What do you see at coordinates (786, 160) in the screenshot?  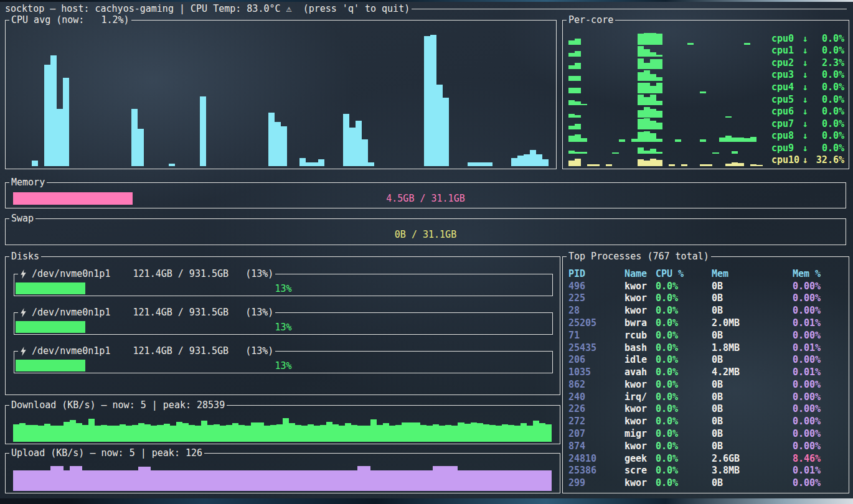 I see `core-name: cpu10` at bounding box center [786, 160].